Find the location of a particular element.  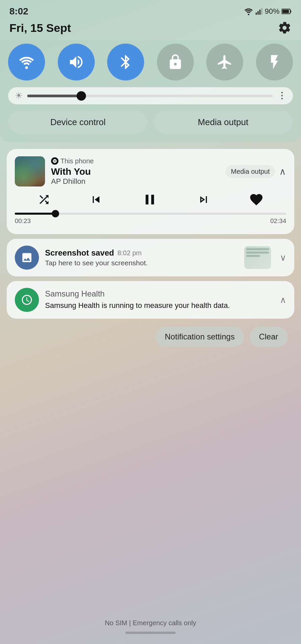

like-button is located at coordinates (256, 200).